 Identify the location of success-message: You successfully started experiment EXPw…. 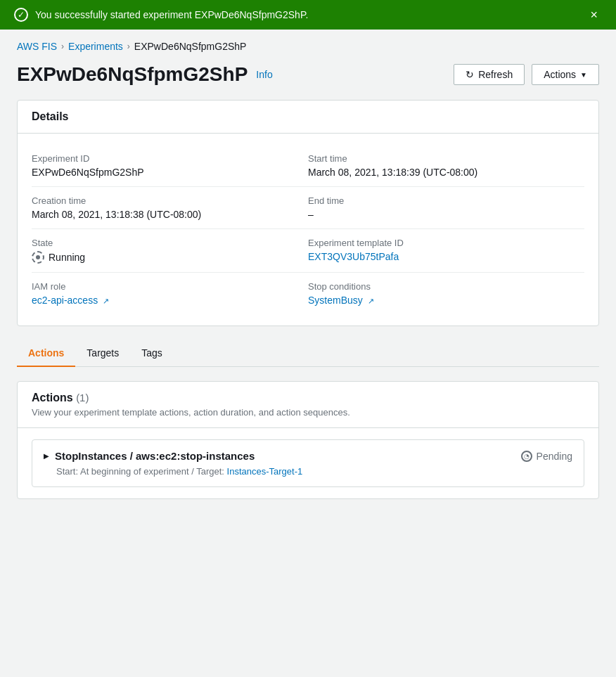
(172, 15).